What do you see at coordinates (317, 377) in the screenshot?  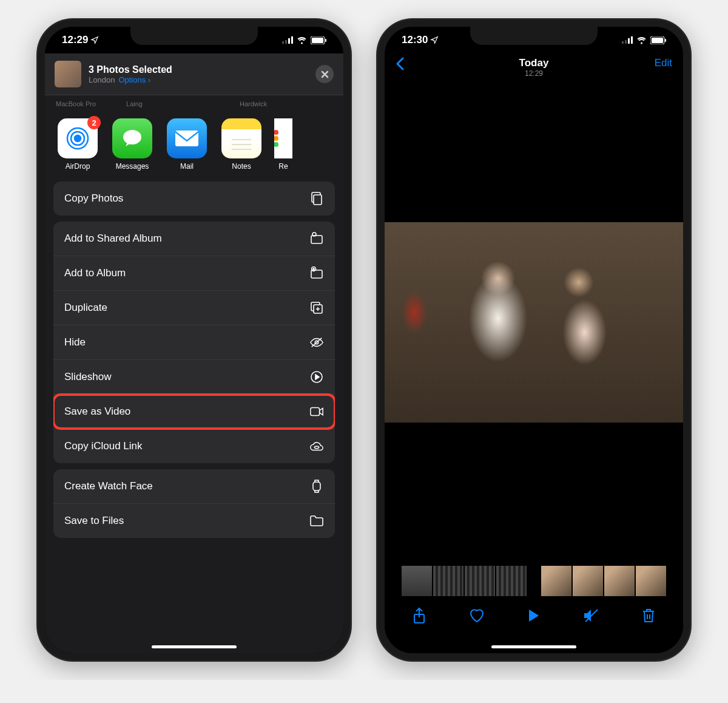 I see `play-circle-icon` at bounding box center [317, 377].